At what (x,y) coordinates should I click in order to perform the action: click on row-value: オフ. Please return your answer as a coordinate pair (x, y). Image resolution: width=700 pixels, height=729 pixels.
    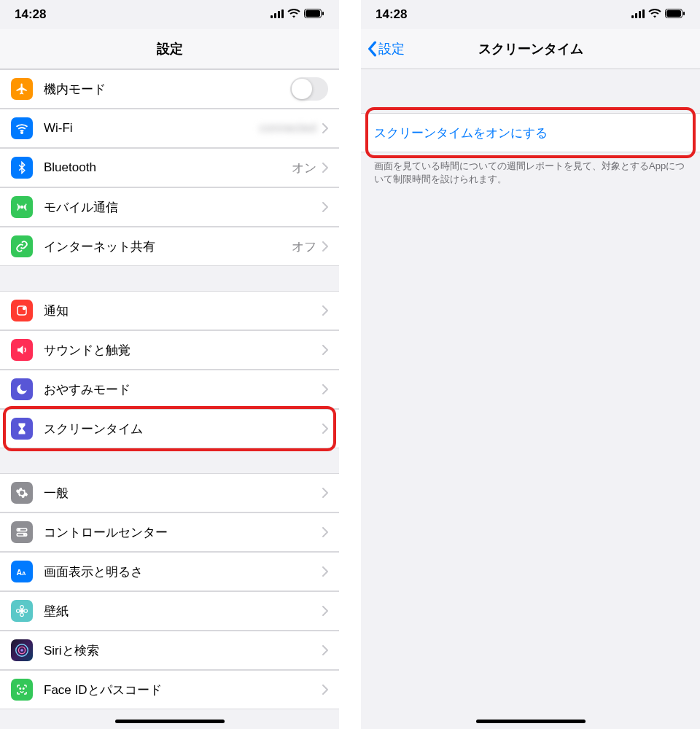
    Looking at the image, I should click on (304, 246).